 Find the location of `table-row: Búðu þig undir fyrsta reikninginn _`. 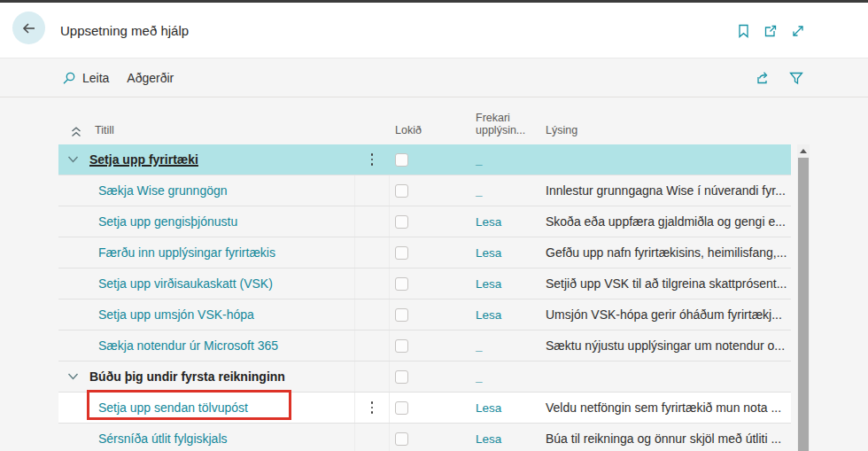

table-row: Búðu þig undir fyrsta reikninginn _ is located at coordinates (425, 377).